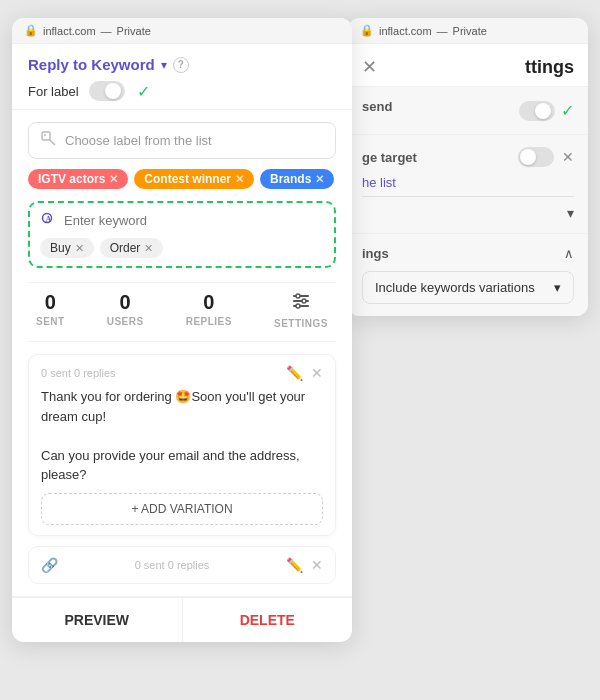  What do you see at coordinates (49, 220) in the screenshot?
I see `svg-text: A` at bounding box center [49, 220].